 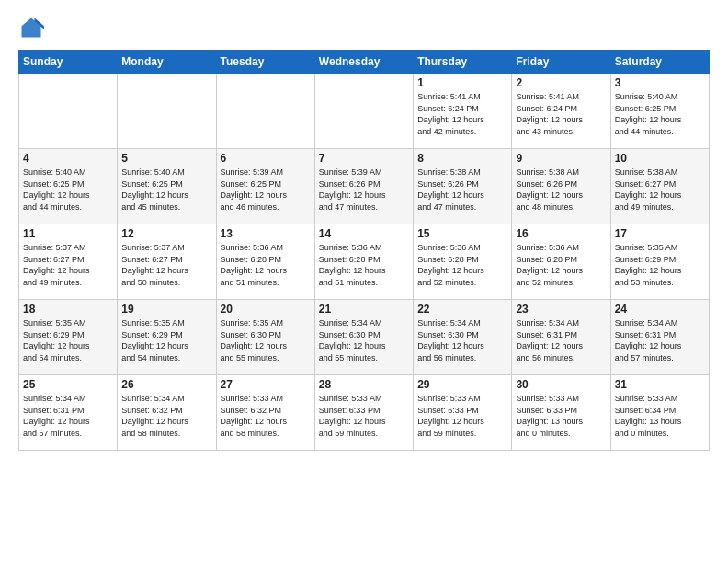 I want to click on calendar-cell: 26Sunrise: 5:34 AM Sunset: 6:32 PM Dayli…, so click(x=167, y=413).